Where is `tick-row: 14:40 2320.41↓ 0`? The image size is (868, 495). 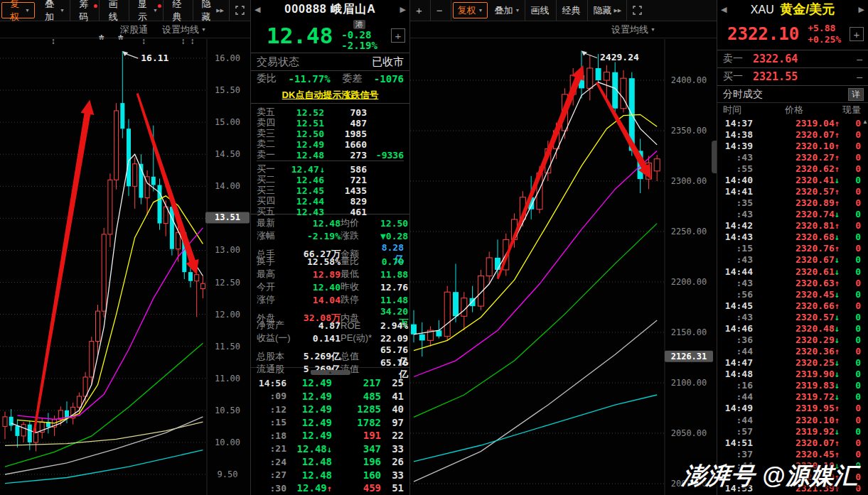 tick-row: 14:40 2320.41↓ 0 is located at coordinates (791, 180).